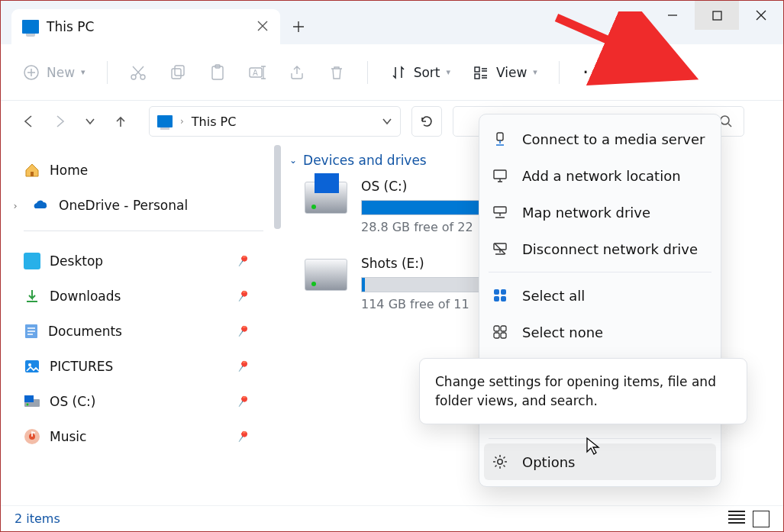 Image resolution: width=784 pixels, height=532 pixels. I want to click on disconnect-drive-icon, so click(500, 249).